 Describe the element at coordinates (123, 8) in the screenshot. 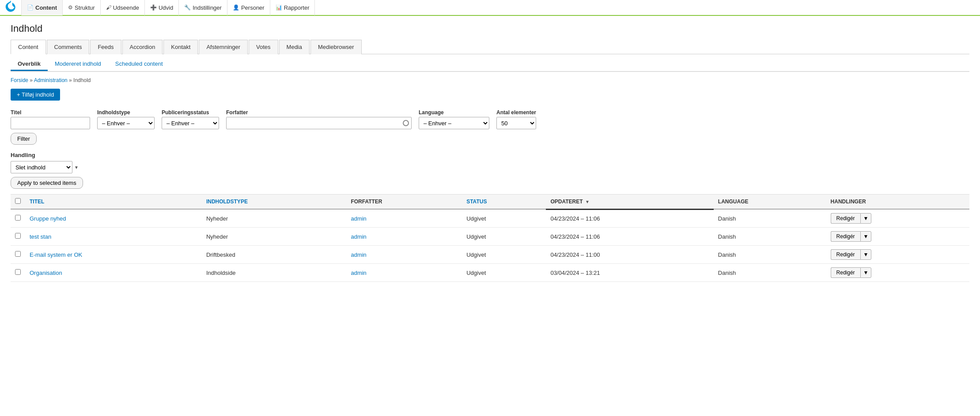

I see `nav-udseende: 🖌 Udseende` at that location.